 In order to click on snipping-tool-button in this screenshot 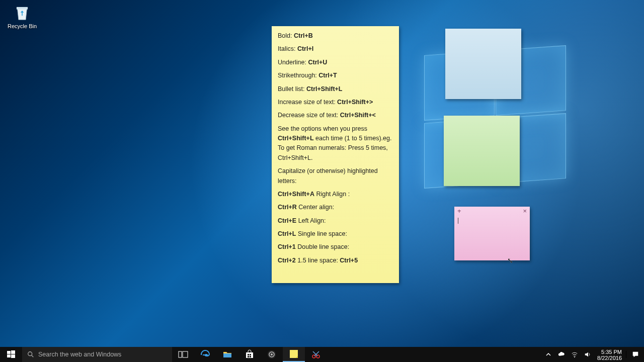, I will do `click(316, 354)`.